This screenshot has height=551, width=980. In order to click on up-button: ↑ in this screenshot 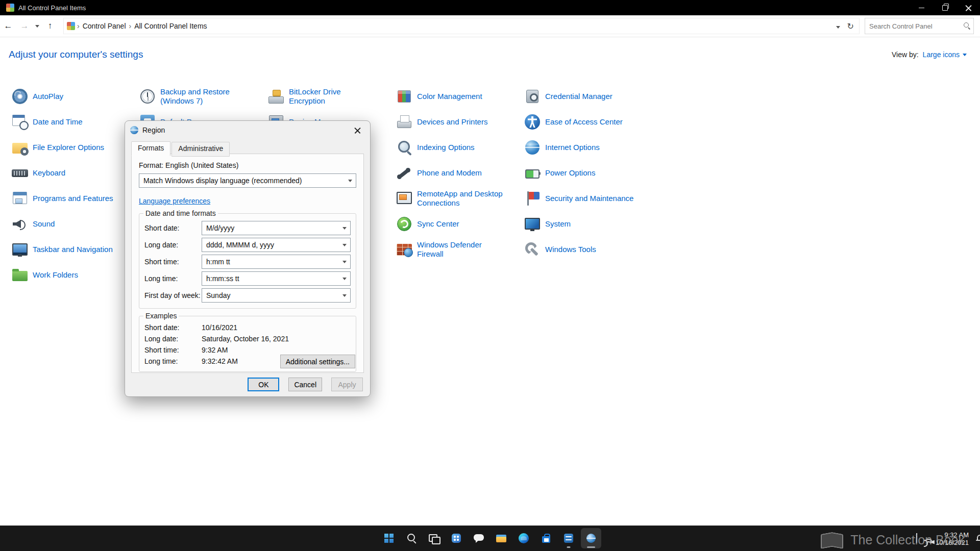, I will do `click(50, 26)`.